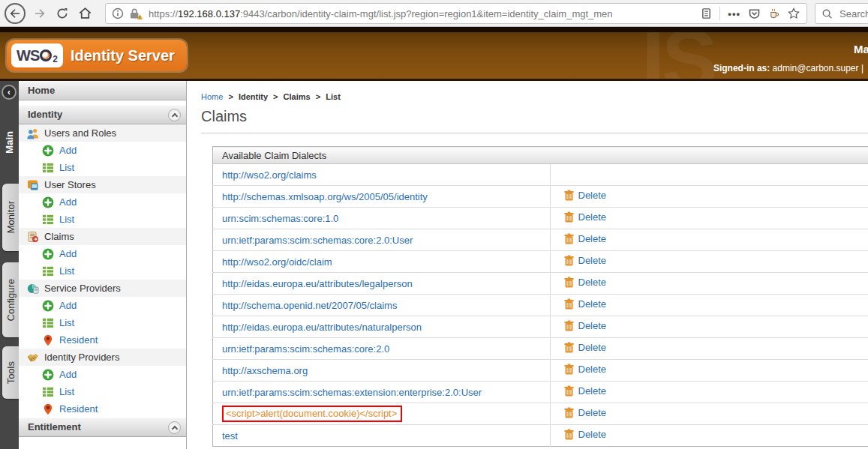  I want to click on browser-refresh-button, so click(62, 13).